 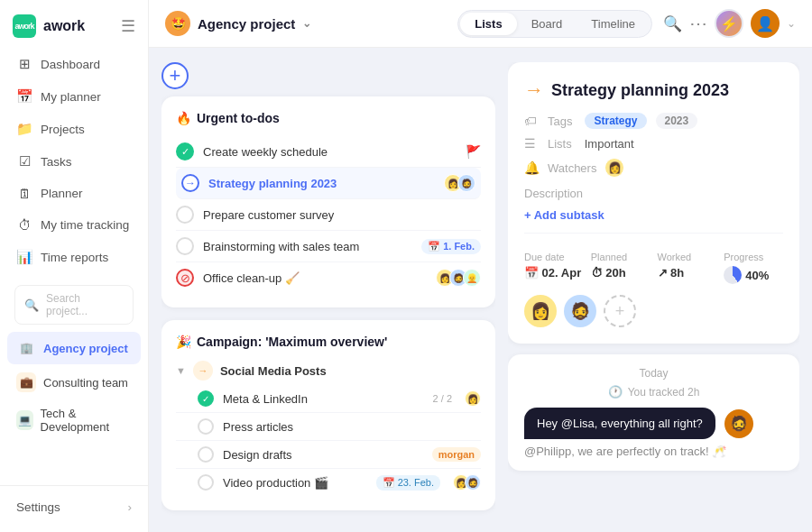 What do you see at coordinates (330, 151) in the screenshot?
I see `task-name: Create weekly schedule` at bounding box center [330, 151].